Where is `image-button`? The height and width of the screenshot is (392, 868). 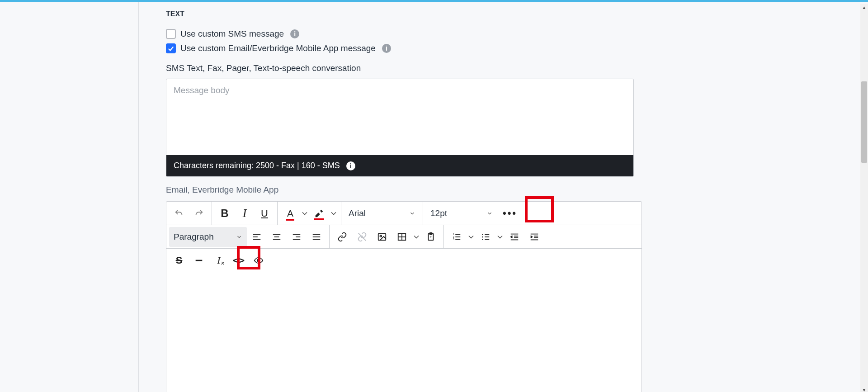
image-button is located at coordinates (382, 237).